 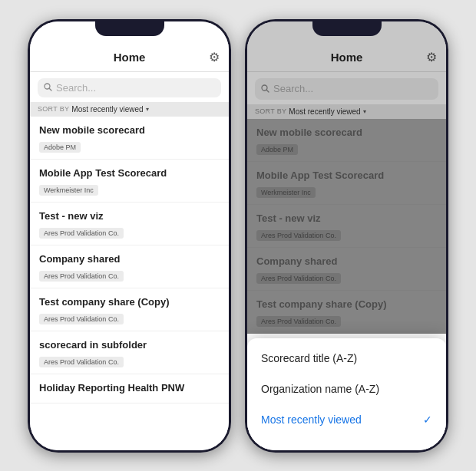 What do you see at coordinates (347, 89) in the screenshot?
I see `search-input-right: Search...` at bounding box center [347, 89].